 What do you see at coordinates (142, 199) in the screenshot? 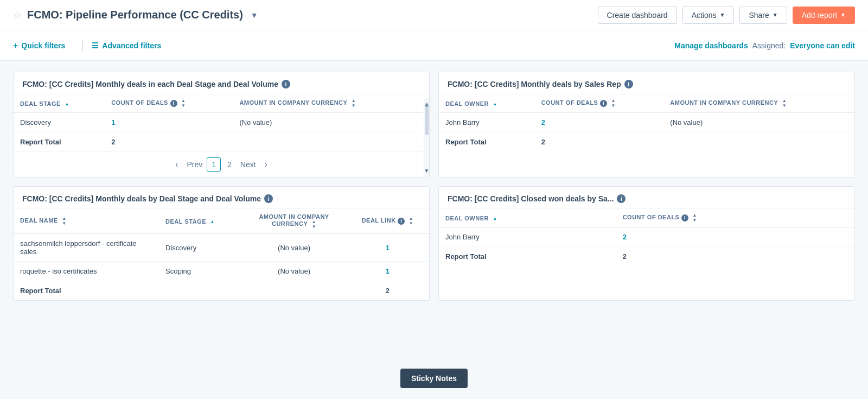
I see `report3-title: FCMO: [CC Credits] Monthly deals by Deal…` at bounding box center [142, 199].